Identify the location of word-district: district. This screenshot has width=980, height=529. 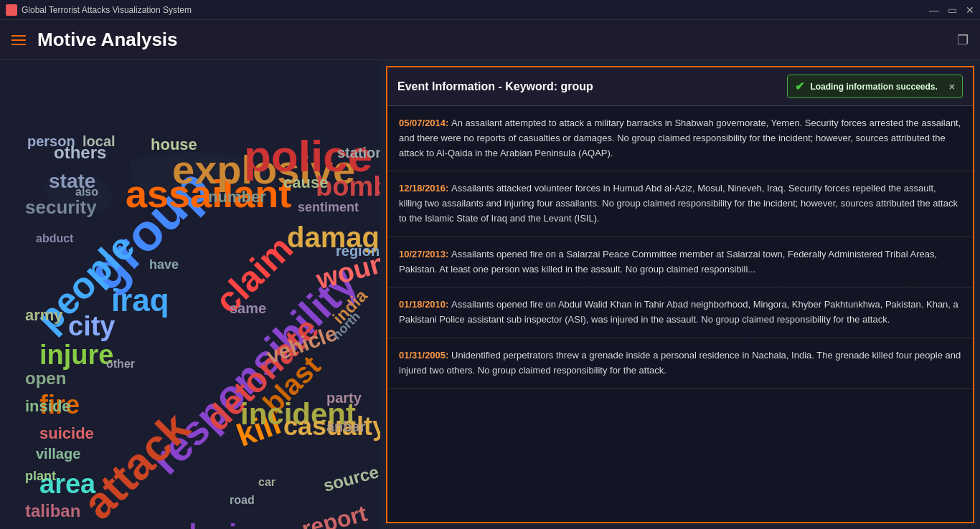
(303, 528).